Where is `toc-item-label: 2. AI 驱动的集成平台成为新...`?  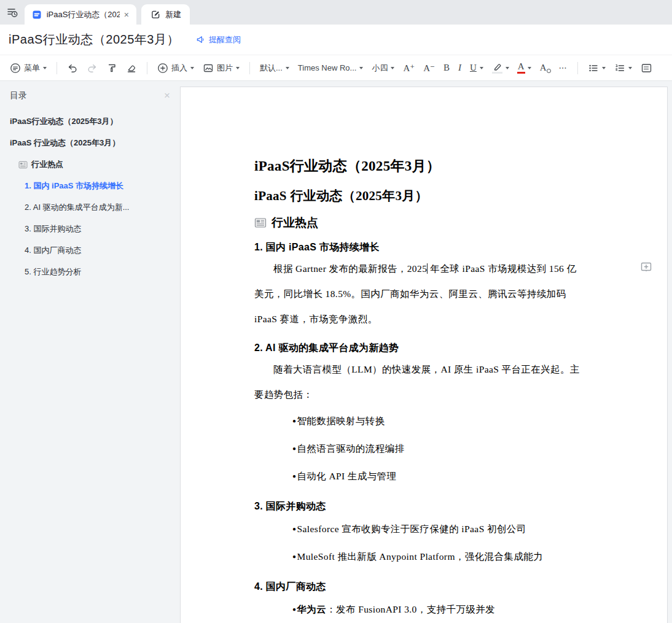 toc-item-label: 2. AI 驱动的集成平台成为新... is located at coordinates (77, 207).